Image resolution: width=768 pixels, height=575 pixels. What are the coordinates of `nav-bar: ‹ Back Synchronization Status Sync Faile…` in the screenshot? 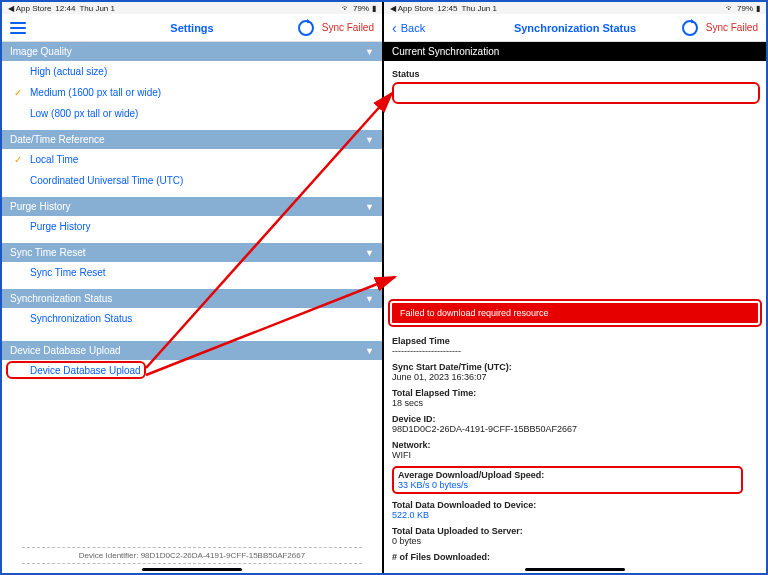 It's located at (575, 28).